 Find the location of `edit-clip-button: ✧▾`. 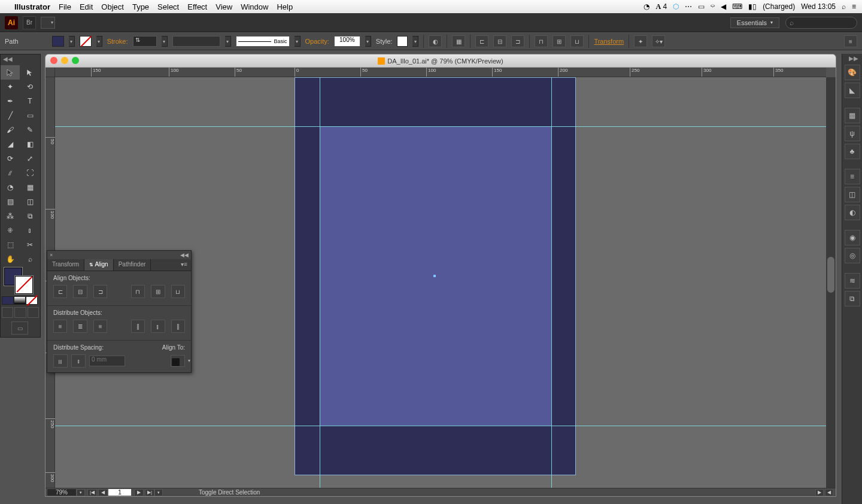

edit-clip-button: ✧▾ is located at coordinates (658, 41).